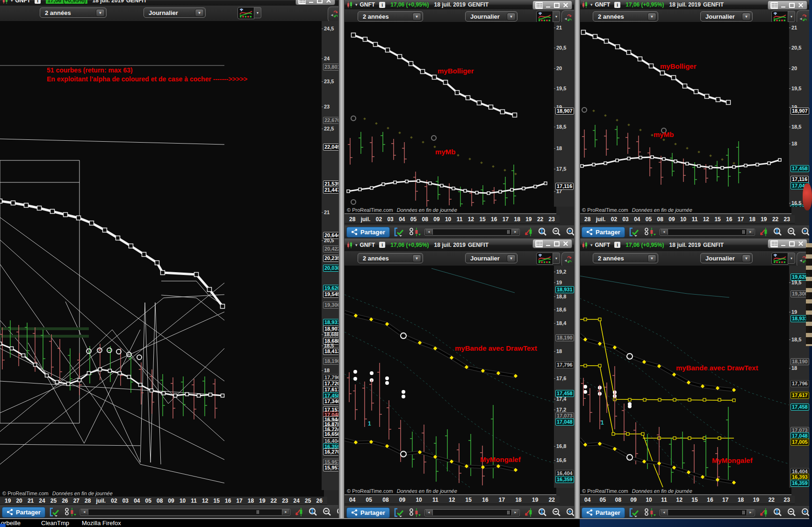  Describe the element at coordinates (101, 523) in the screenshot. I see `desktop-icon-label: Mozilla Firefox` at that location.